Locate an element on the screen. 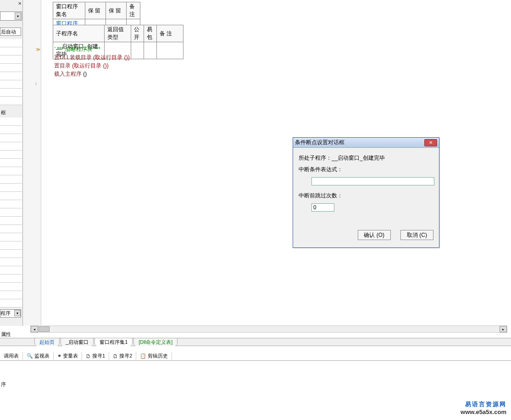 The width and height of the screenshot is (511, 420). col-return-type: 返回值类型 is located at coordinates (118, 34).